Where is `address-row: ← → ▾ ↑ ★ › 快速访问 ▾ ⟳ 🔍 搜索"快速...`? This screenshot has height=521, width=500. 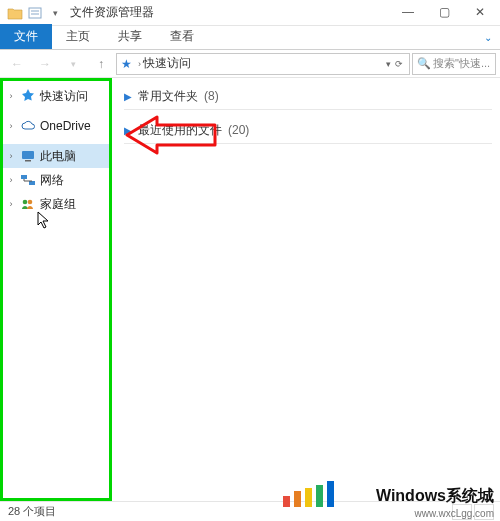
address-row: ← → ▾ ↑ ★ › 快速访问 ▾ ⟳ 🔍 搜索"快速... is located at coordinates (250, 64).